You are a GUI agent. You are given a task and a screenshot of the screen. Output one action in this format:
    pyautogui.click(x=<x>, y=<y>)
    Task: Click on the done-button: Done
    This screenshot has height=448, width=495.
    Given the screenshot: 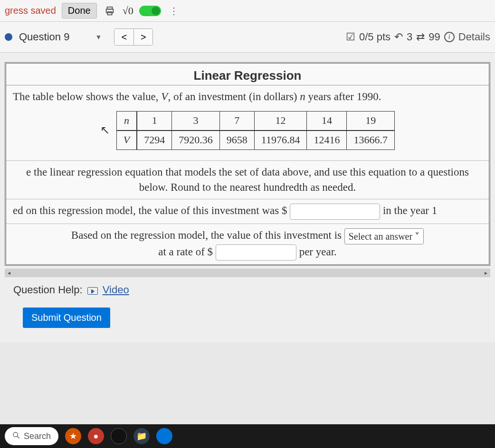 What is the action you would take?
    pyautogui.click(x=79, y=10)
    